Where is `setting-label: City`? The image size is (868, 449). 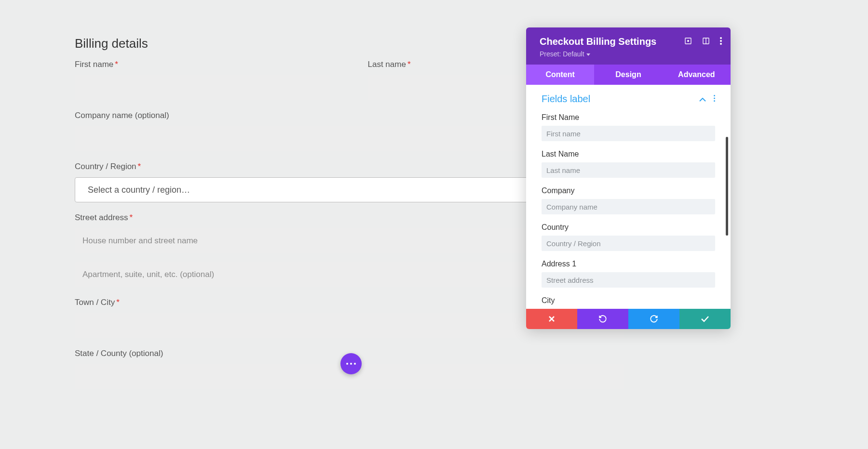
setting-label: City is located at coordinates (628, 301).